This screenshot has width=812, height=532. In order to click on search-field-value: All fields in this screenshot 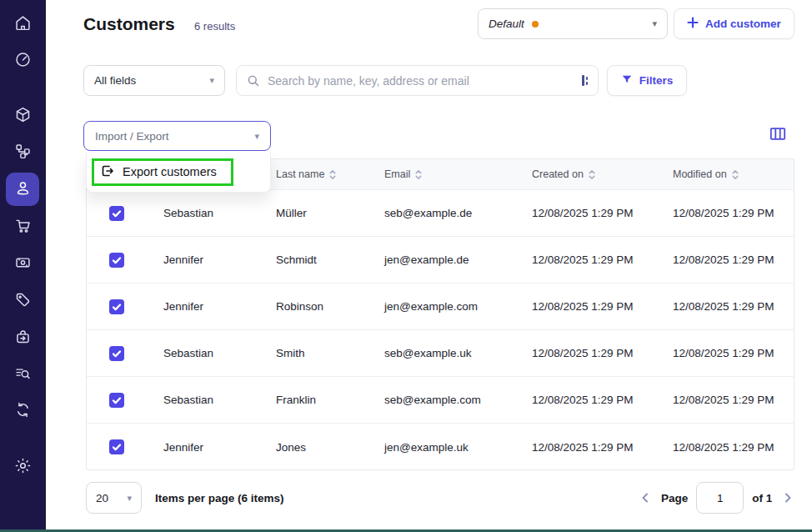, I will do `click(115, 80)`.